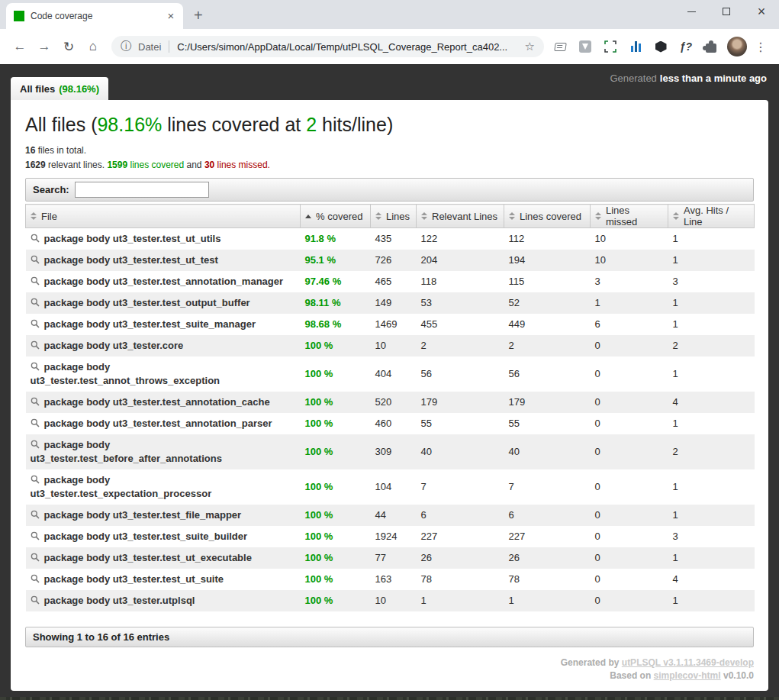 This screenshot has width=779, height=700. Describe the element at coordinates (686, 47) in the screenshot. I see `function-extension-icon: ƒ?` at that location.